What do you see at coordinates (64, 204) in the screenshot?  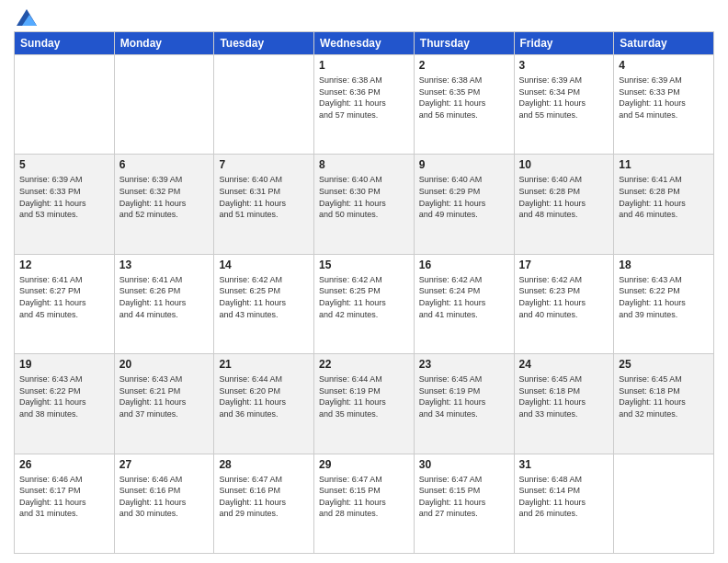 I see `day-cell: 5Sunrise: 6:39 AM Sunset: 6:33 PM Daylig…` at bounding box center [64, 204].